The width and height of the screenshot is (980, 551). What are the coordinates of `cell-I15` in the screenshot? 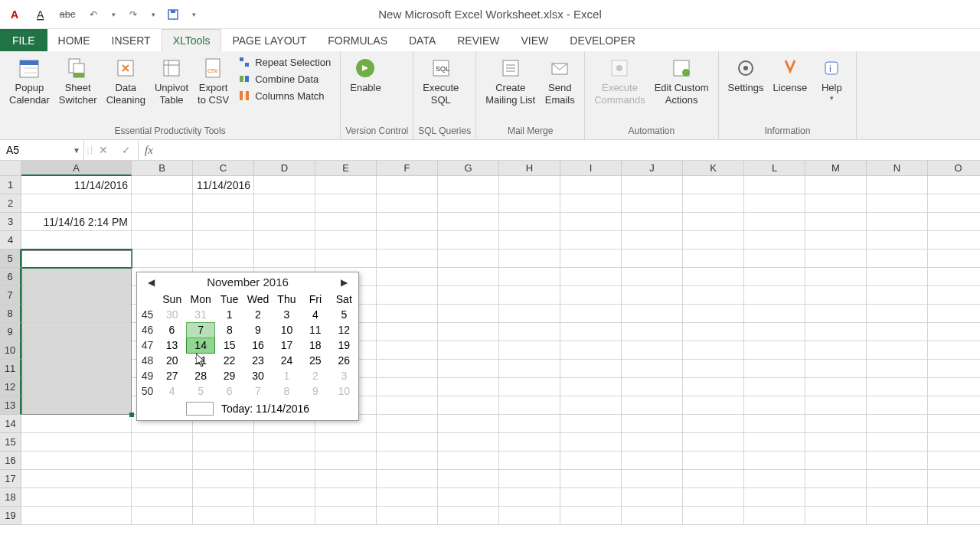 It's located at (591, 442).